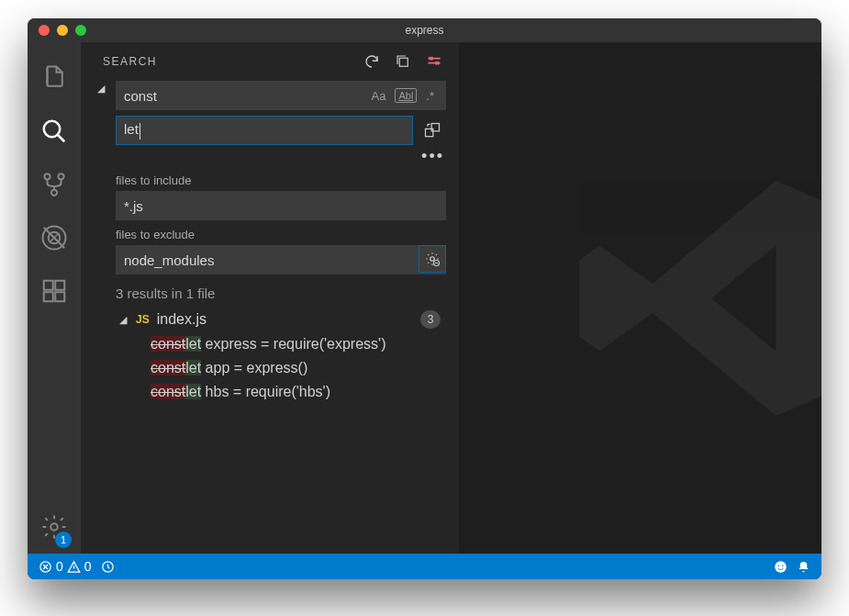 This screenshot has width=849, height=616. What do you see at coordinates (272, 392) in the screenshot?
I see `result-line: constlet hbs = require('hbs')` at bounding box center [272, 392].